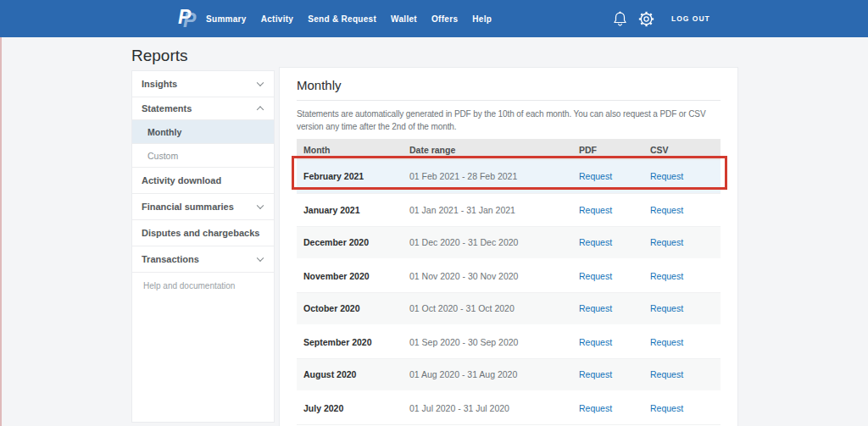 Image resolution: width=868 pixels, height=426 pixels. I want to click on date-range-cell: 01 Sep 2020 - 30 Sep 2020, so click(487, 342).